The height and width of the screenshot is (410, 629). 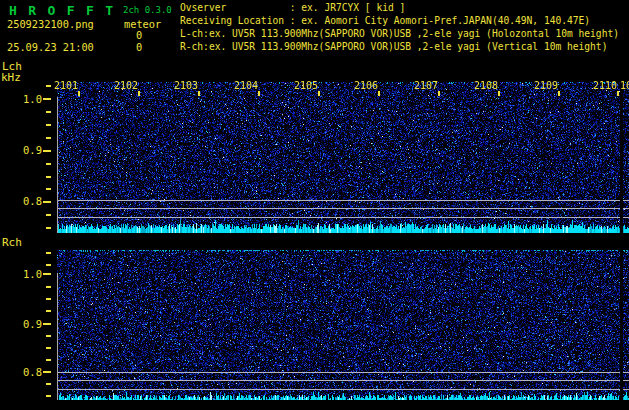 What do you see at coordinates (50, 24) in the screenshot?
I see `output-filename: 2509232100.png` at bounding box center [50, 24].